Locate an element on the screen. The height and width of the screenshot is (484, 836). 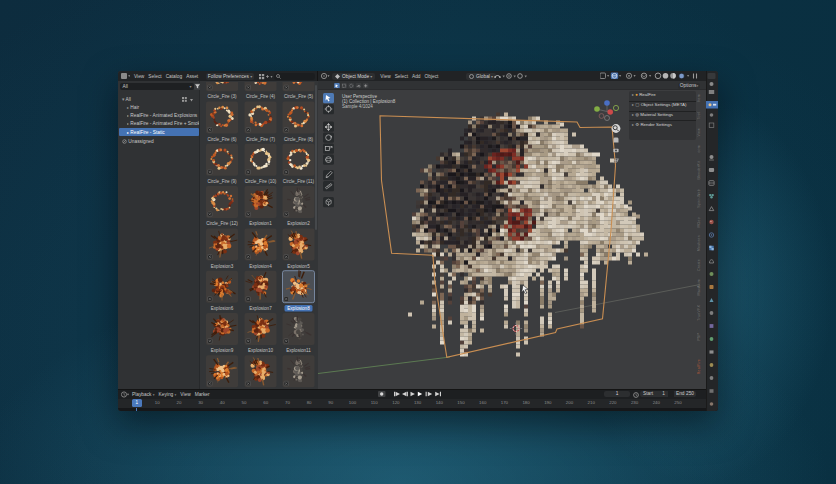
svg-text: Circle_Fire (3) is located at coordinates (222, 96).